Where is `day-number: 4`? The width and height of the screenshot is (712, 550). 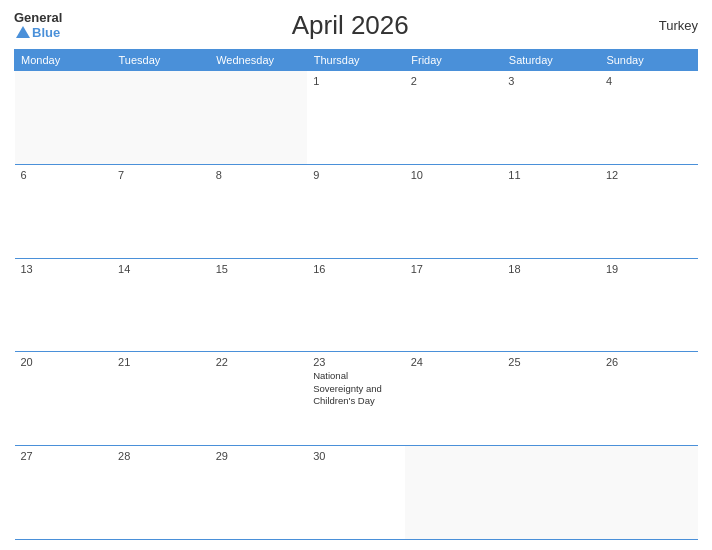
day-number: 4 is located at coordinates (649, 81).